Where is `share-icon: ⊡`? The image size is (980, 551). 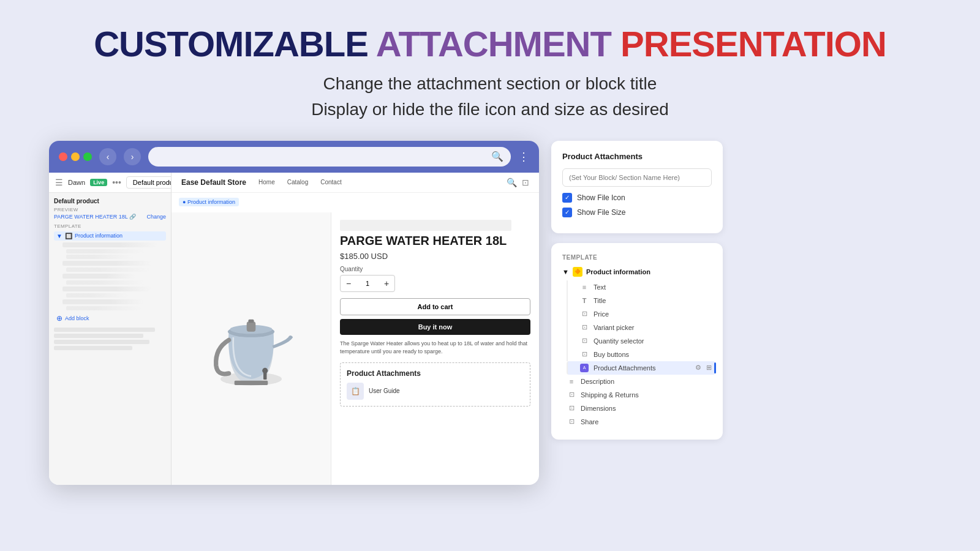 share-icon: ⊡ is located at coordinates (571, 422).